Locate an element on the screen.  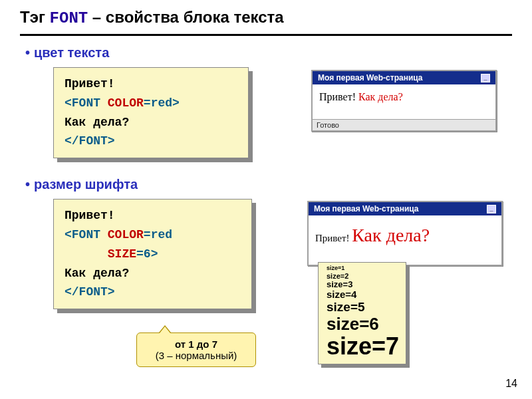
code-line: SIZE=6> is located at coordinates (153, 254).